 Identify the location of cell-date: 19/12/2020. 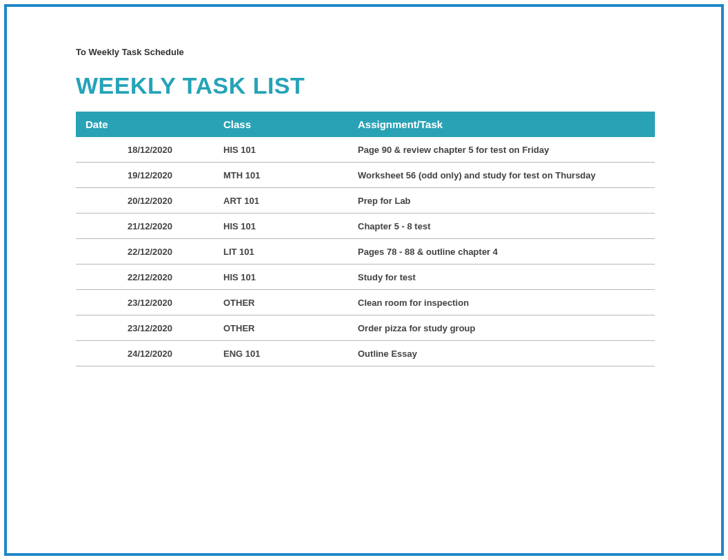
(145, 175).